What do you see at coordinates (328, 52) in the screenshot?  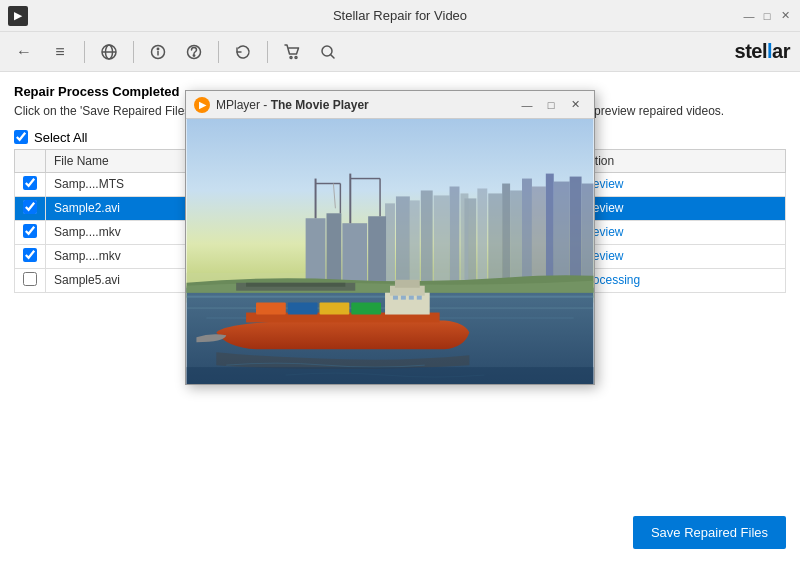 I see `search-button` at bounding box center [328, 52].